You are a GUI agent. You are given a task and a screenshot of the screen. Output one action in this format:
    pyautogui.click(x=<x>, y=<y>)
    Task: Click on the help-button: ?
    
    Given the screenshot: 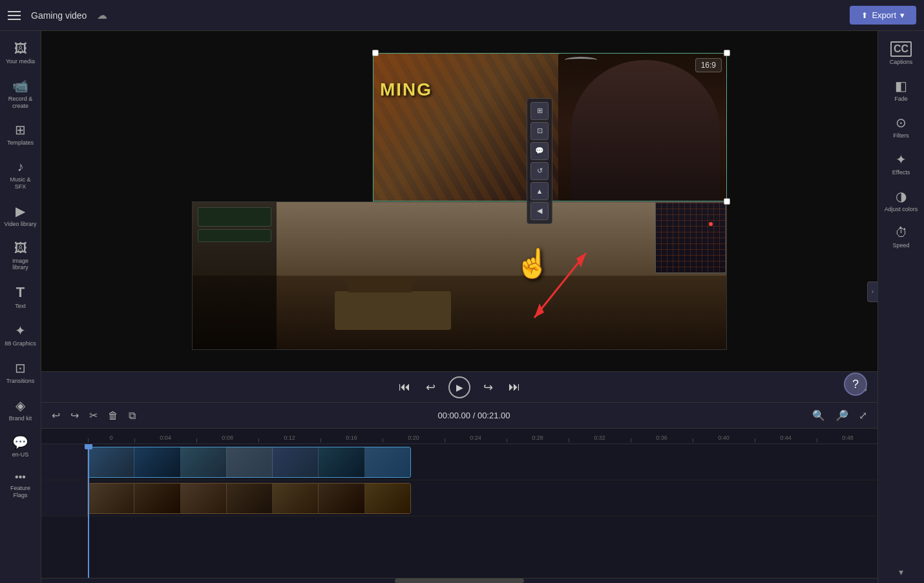 What is the action you would take?
    pyautogui.click(x=856, y=384)
    